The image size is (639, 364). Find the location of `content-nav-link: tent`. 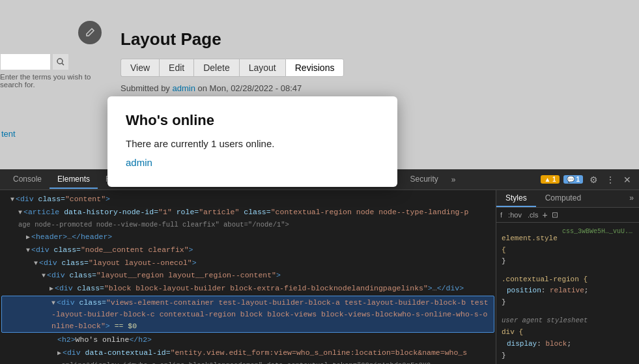

content-nav-link: tent is located at coordinates (8, 134).